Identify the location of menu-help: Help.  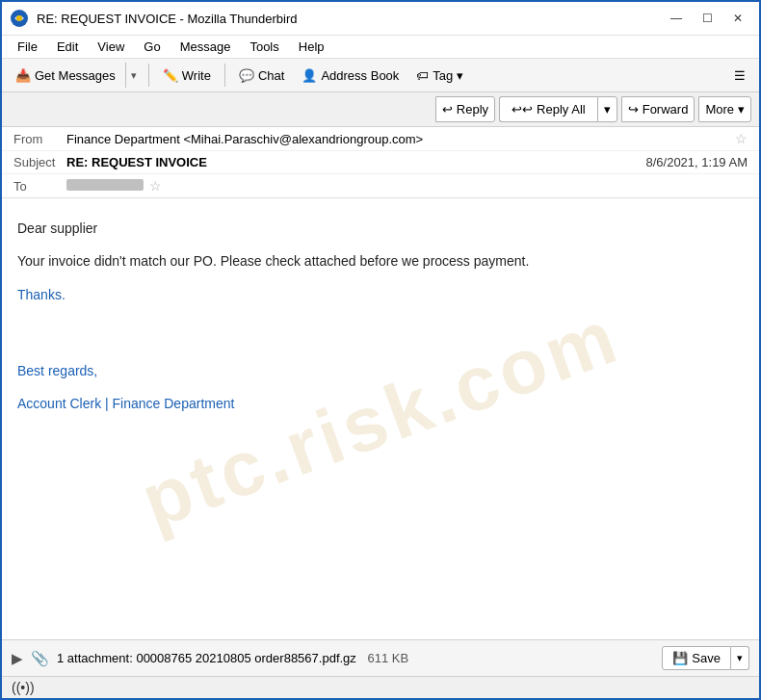
(312, 46).